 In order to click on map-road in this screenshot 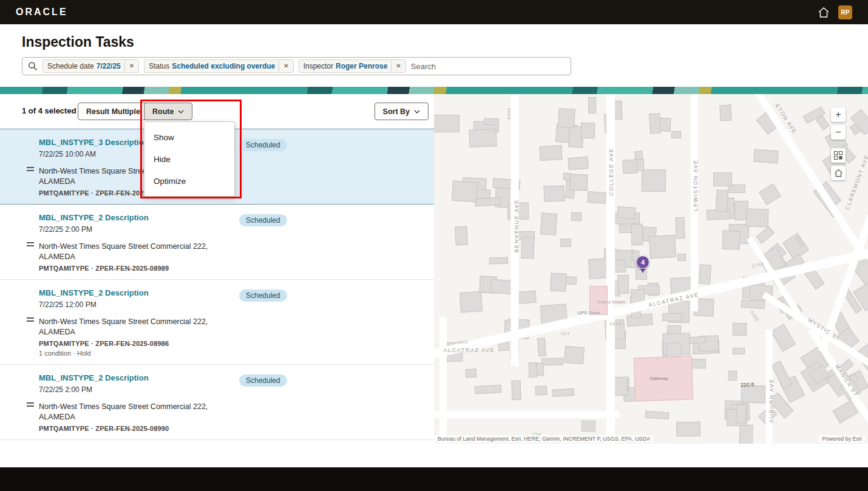, I will do `click(527, 415)`.